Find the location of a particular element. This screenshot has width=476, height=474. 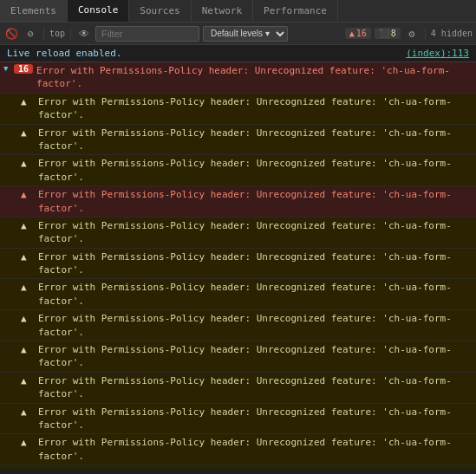

expand-arrow: ▼ is located at coordinates (8, 68).